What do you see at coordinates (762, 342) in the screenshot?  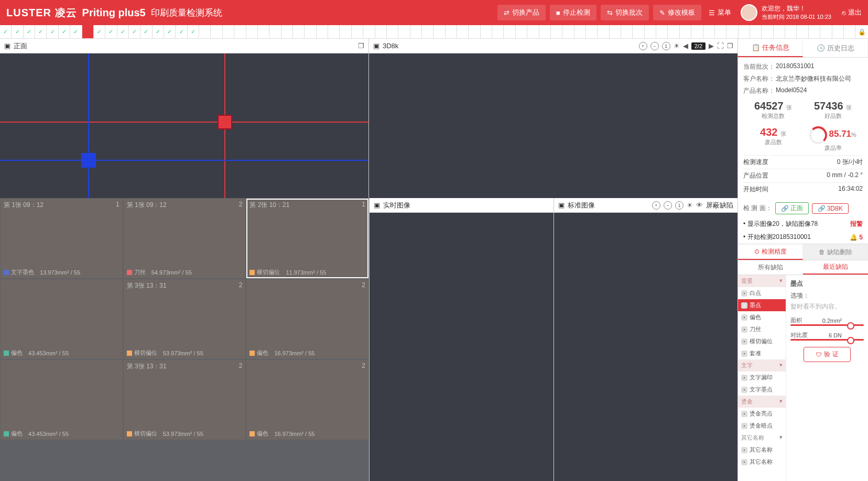 I see `defect-item: •模切偏位` at bounding box center [762, 342].